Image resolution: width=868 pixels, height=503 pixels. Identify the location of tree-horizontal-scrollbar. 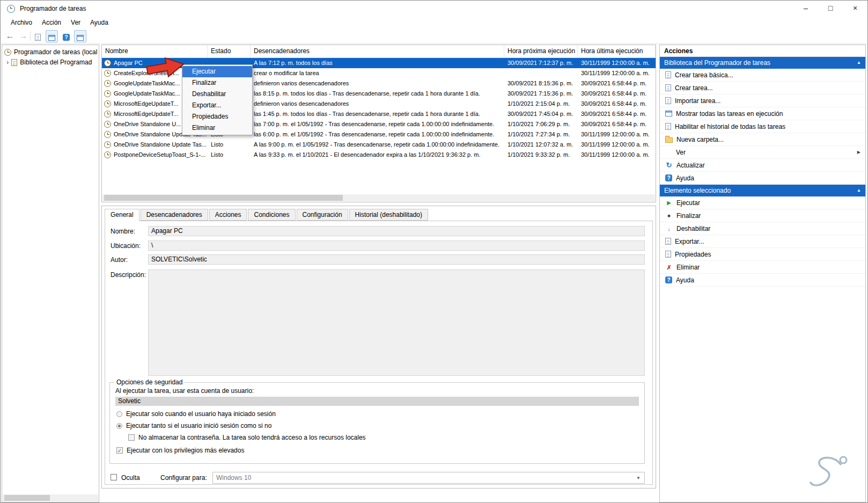
(50, 498).